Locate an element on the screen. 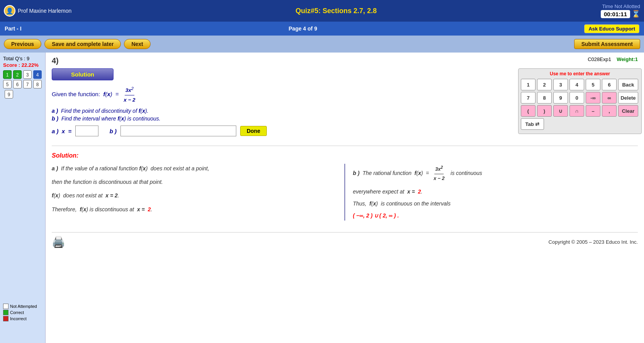 Image resolution: width=644 pixels, height=343 pixels. question-header: 4) C028Exp1 Weight:1 is located at coordinates (345, 61).